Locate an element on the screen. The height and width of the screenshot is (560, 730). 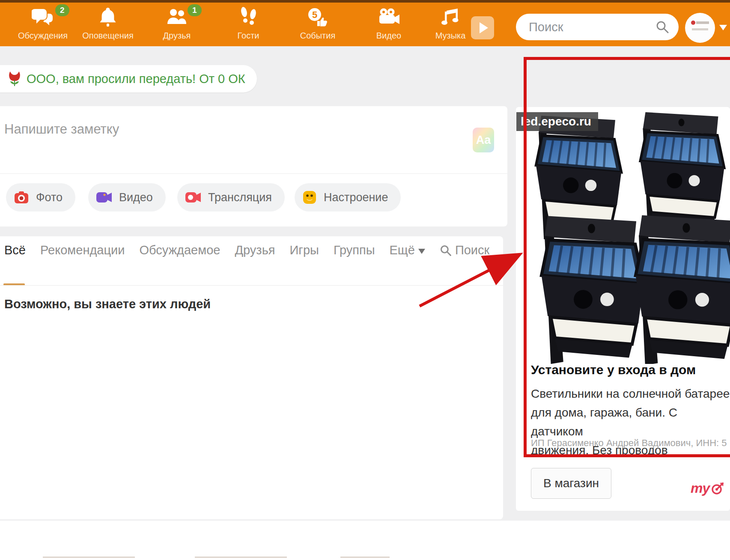
action-label: Фото is located at coordinates (49, 198).